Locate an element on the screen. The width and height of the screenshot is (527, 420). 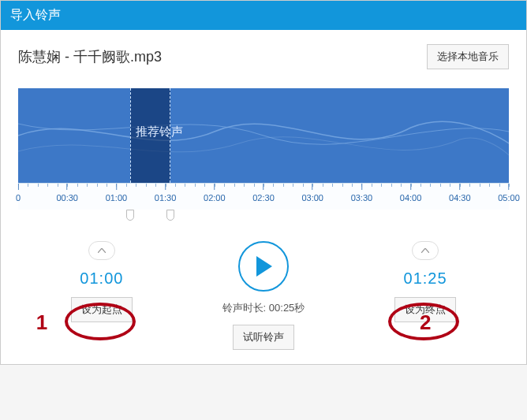
window-title: 导入铃声 is located at coordinates (36, 14).